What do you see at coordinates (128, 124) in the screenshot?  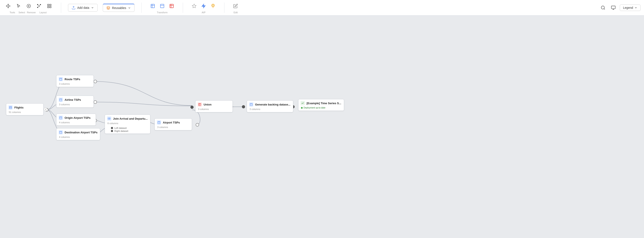 I see `join-node: Join Arrival and Departu... 6 columns Le…` at bounding box center [128, 124].